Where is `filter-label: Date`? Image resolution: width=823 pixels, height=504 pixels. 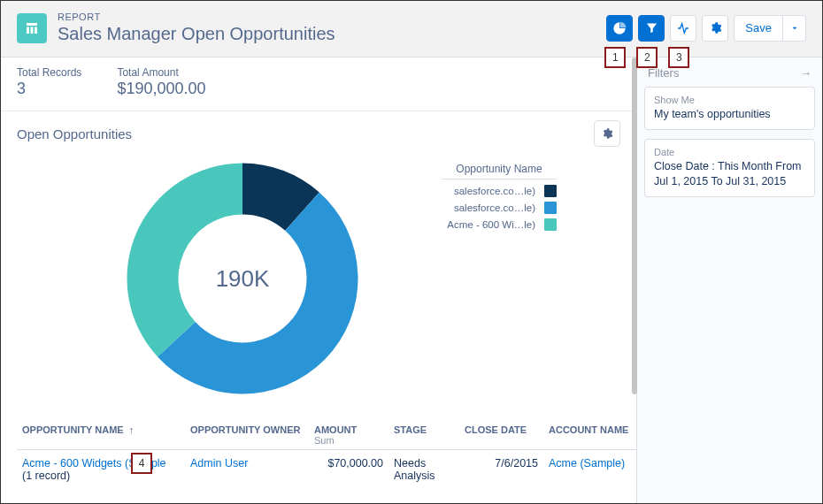
filter-label: Date is located at coordinates (729, 152).